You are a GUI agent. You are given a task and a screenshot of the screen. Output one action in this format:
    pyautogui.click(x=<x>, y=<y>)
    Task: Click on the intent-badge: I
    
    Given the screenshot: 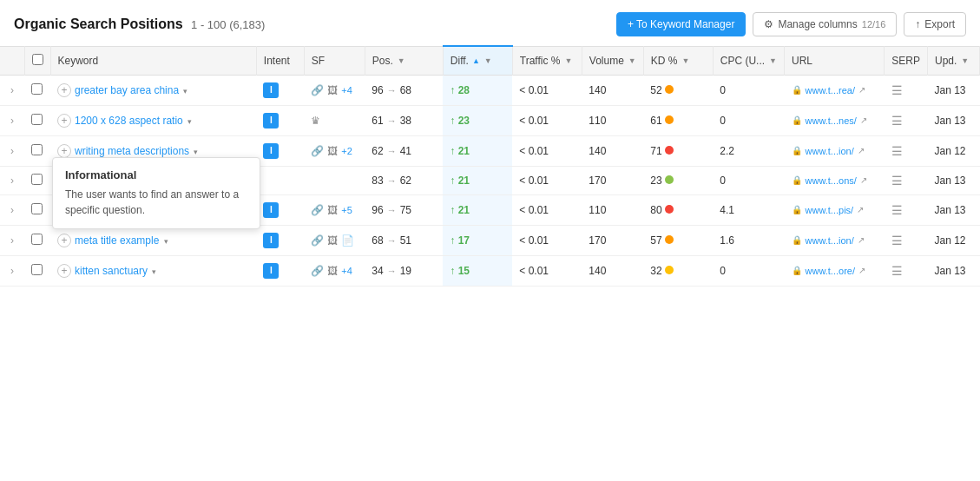 What is the action you would take?
    pyautogui.click(x=271, y=90)
    